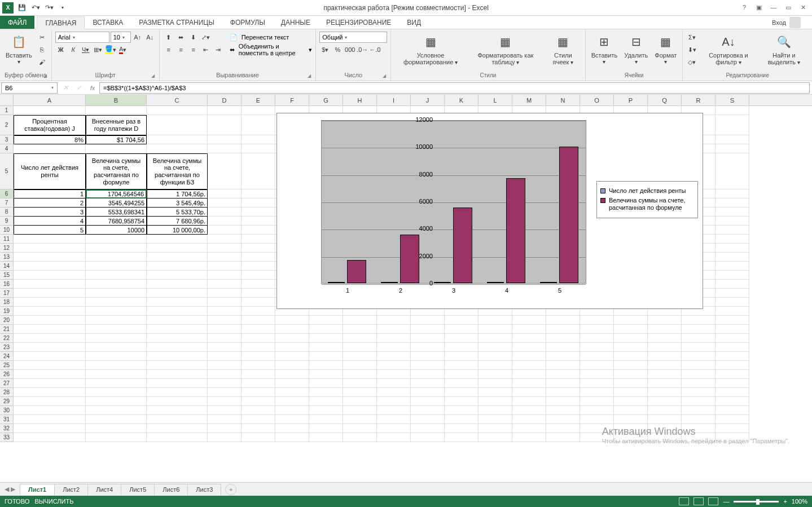 Image resolution: width=812 pixels, height=507 pixels. What do you see at coordinates (116, 411) in the screenshot?
I see `cell-B30` at bounding box center [116, 411].